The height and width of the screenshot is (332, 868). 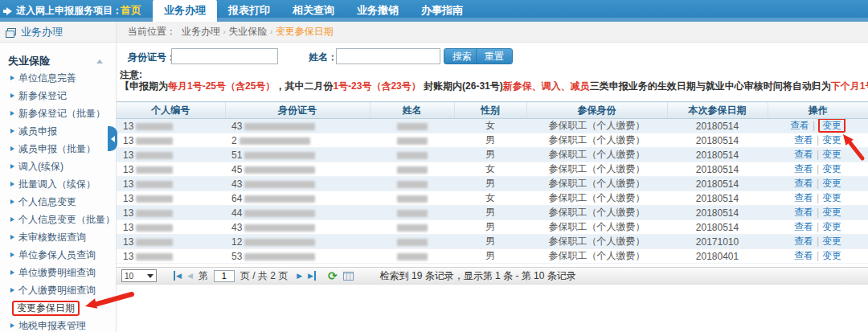 What do you see at coordinates (58, 149) in the screenshot?
I see `sidebar-item-5: 减员申报（批量）` at bounding box center [58, 149].